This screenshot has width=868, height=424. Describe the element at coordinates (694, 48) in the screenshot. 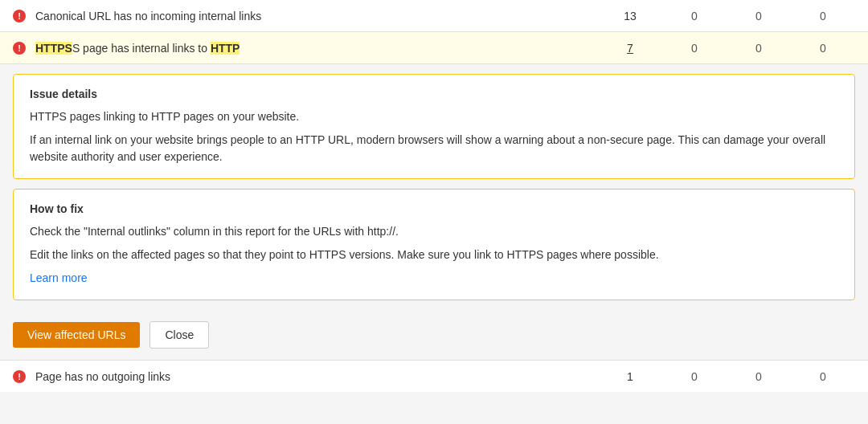

I see `row-https-col2: 0` at that location.